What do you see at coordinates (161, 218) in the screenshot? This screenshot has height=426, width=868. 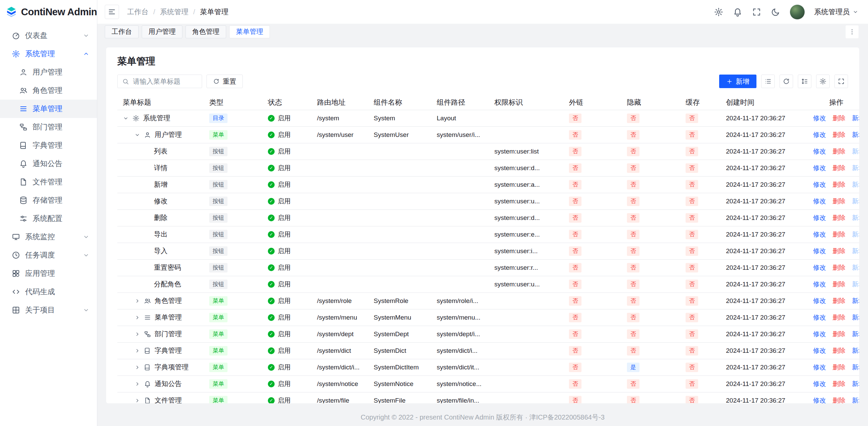 I see `menu-title-cell: 删除` at bounding box center [161, 218].